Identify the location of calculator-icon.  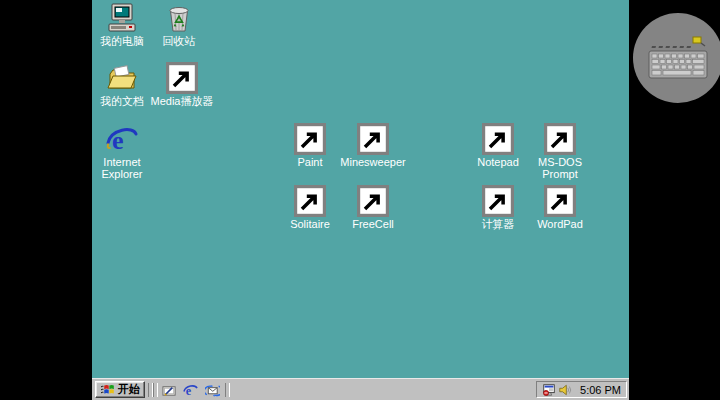
(498, 201).